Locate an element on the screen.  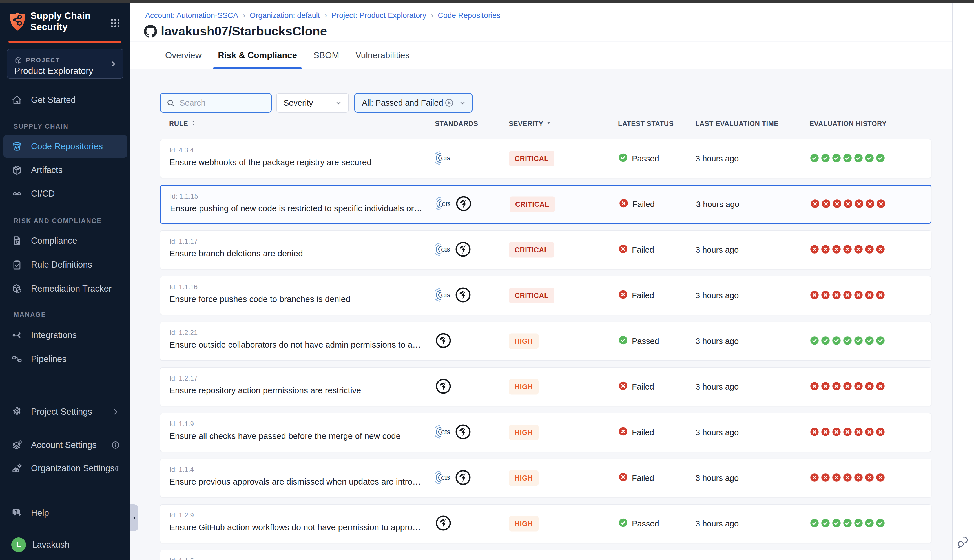
table-row: Id: 1.1.17Ensure branch deletions are de… is located at coordinates (545, 250).